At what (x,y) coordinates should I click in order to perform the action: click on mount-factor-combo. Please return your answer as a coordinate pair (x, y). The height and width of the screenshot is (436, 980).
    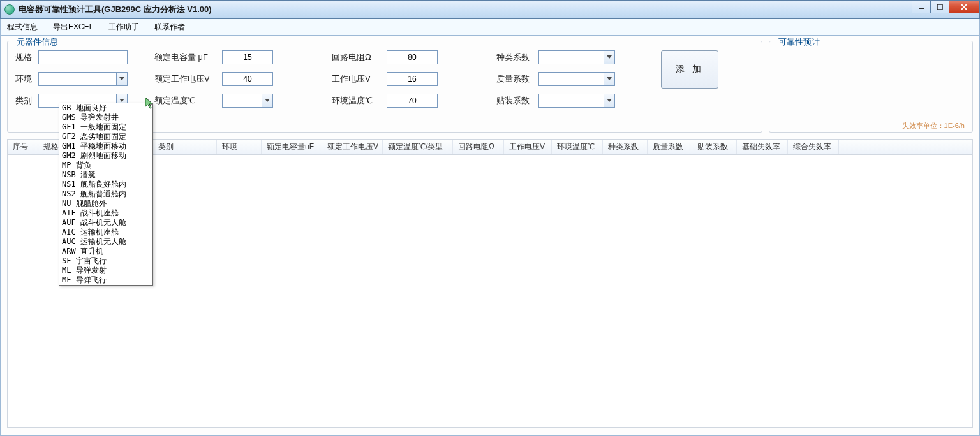
    Looking at the image, I should click on (577, 101).